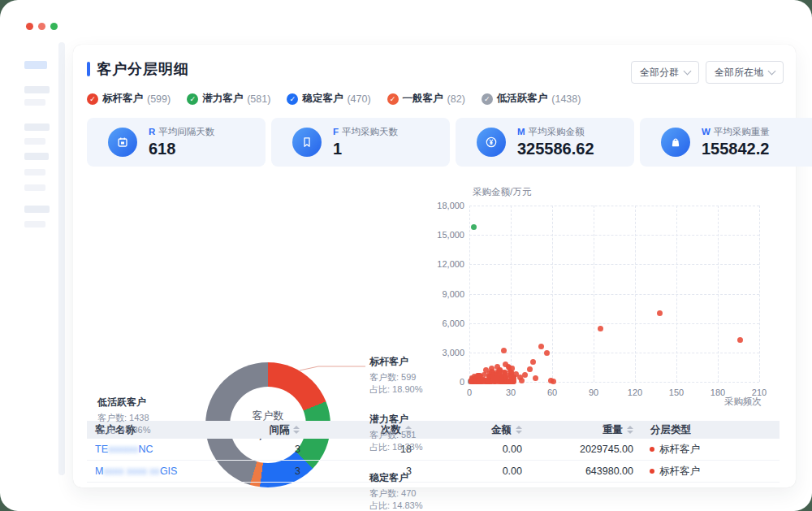 The image size is (812, 511). I want to click on legend-item-标杆客户: ✓标杆客户(599), so click(128, 99).